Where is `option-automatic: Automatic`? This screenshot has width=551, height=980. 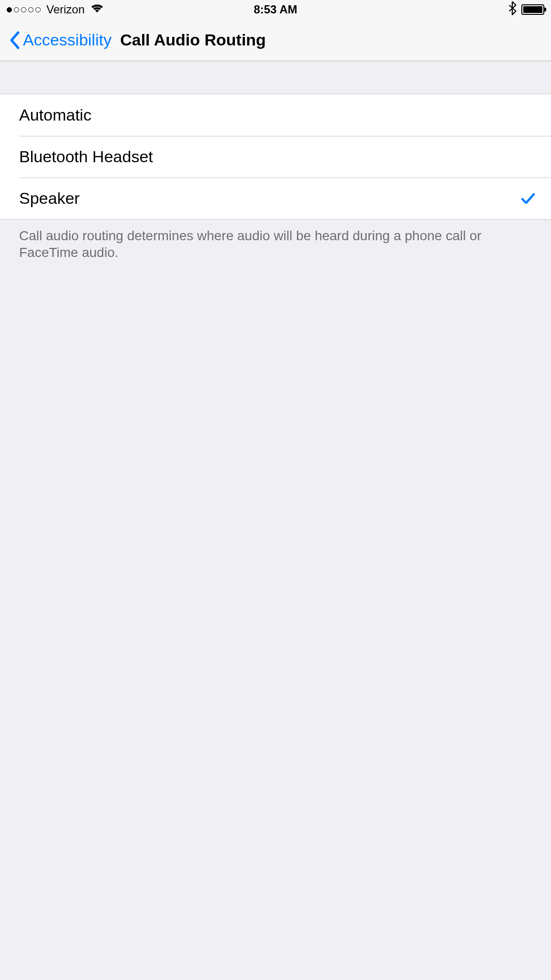
option-automatic: Automatic is located at coordinates (276, 115).